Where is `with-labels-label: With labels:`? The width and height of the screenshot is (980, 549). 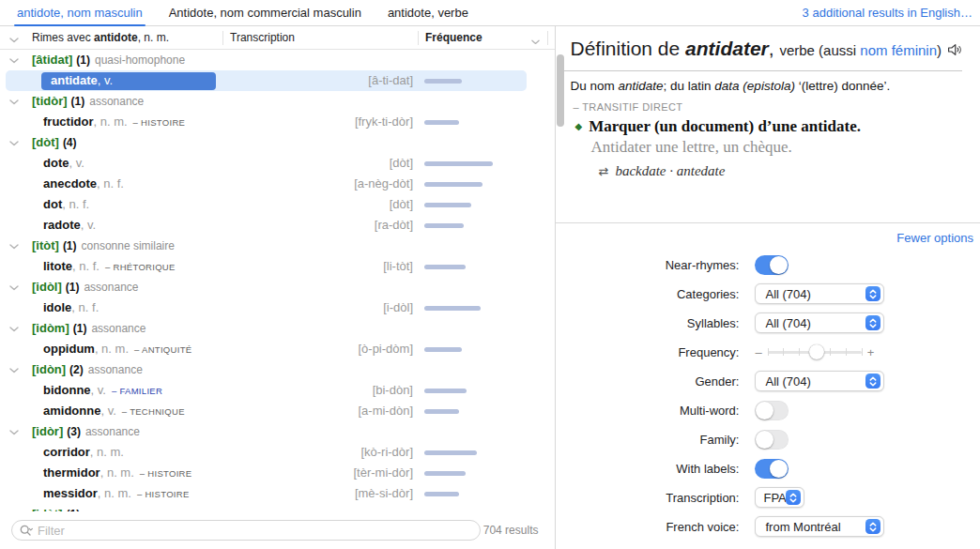
with-labels-label: With labels: is located at coordinates (648, 469).